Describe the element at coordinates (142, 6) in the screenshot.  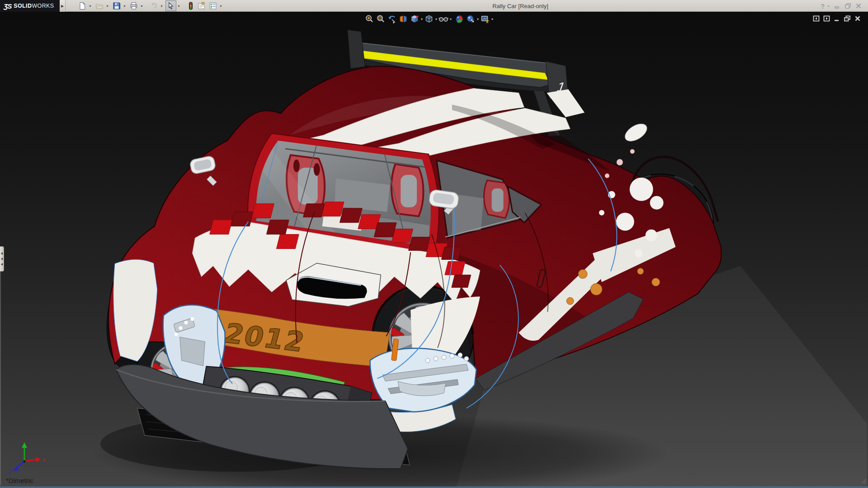
I see `print-dropdown: ▼` at that location.